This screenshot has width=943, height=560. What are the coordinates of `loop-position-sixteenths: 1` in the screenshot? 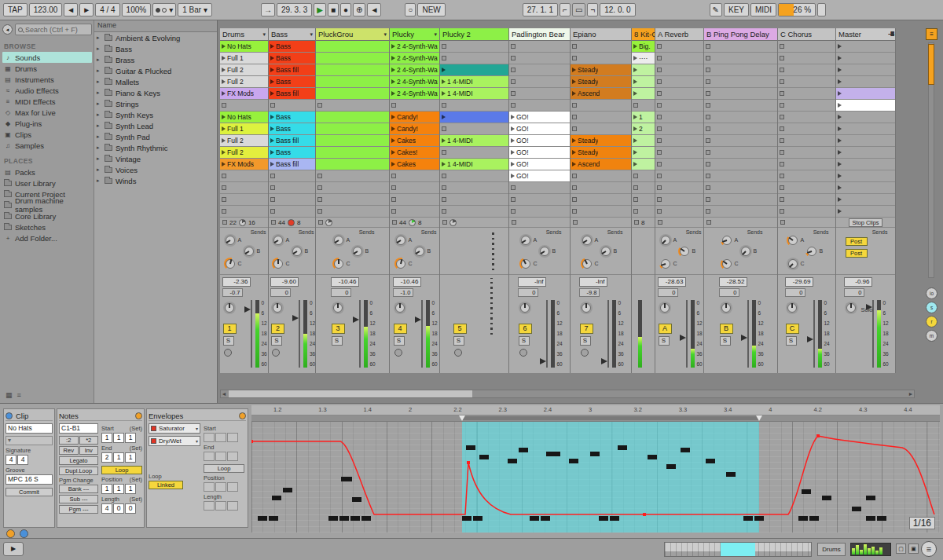 It's located at (130, 489).